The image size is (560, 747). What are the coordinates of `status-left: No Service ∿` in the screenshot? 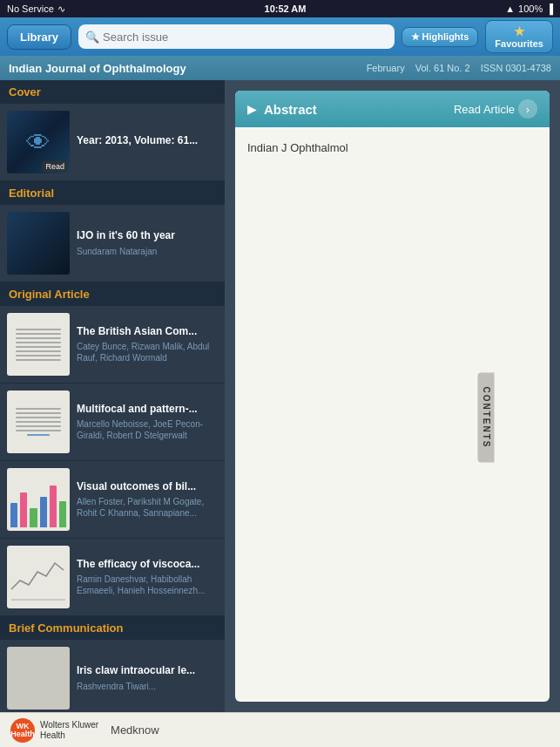 It's located at (37, 9).